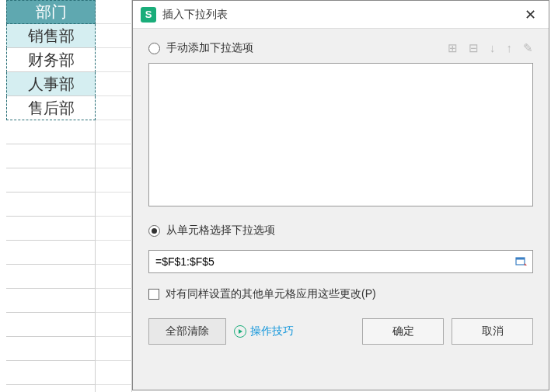  Describe the element at coordinates (51, 61) in the screenshot. I see `cell-row: 财务部` at that location.